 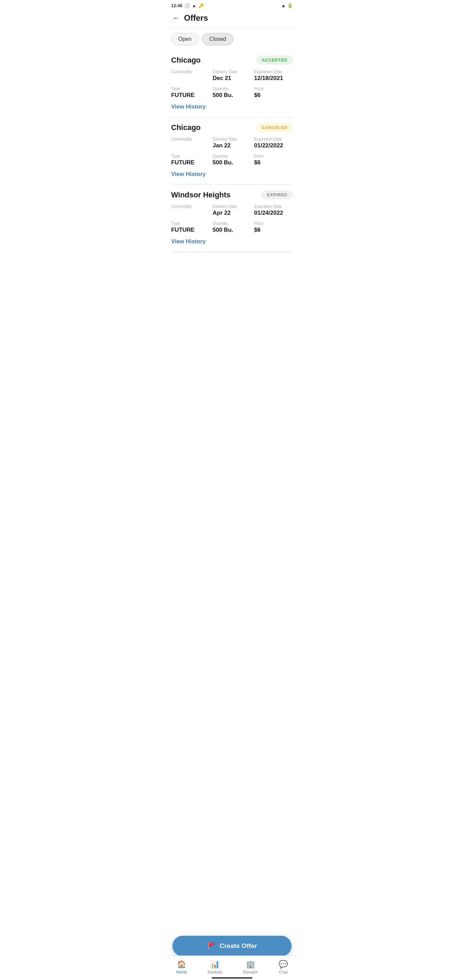 I want to click on field-commodity-3: Commodity, so click(x=191, y=210).